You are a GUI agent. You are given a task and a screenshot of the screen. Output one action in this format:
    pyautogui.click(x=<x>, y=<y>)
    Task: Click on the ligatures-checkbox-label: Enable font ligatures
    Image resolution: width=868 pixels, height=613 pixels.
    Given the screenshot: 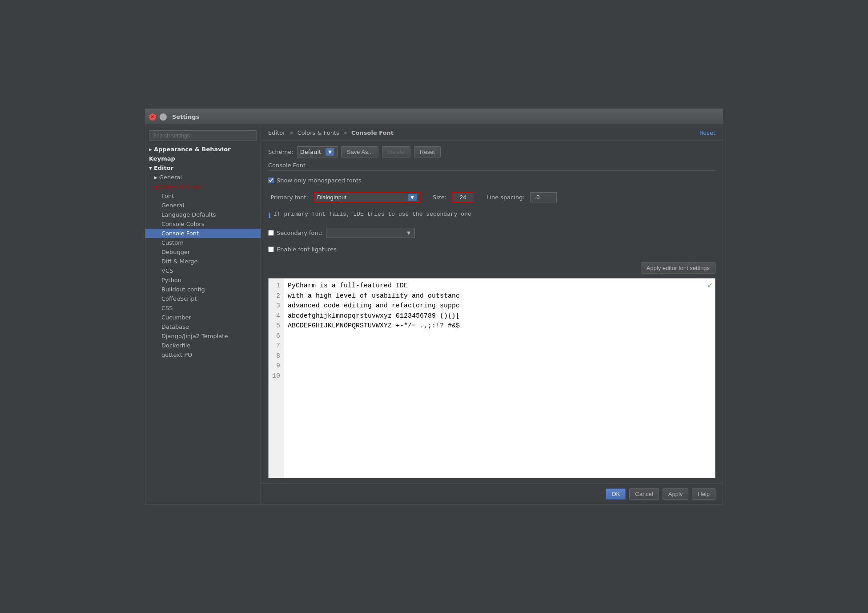 What is the action you would take?
    pyautogui.click(x=302, y=249)
    